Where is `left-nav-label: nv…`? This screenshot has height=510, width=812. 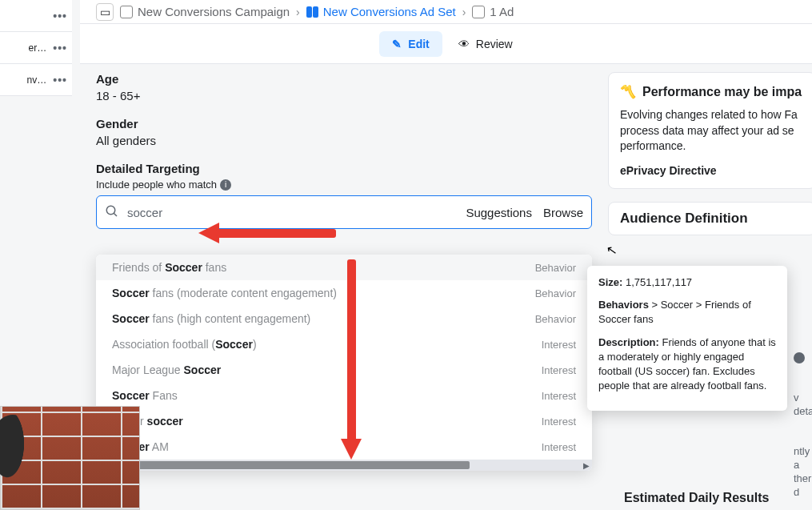
left-nav-label: nv… is located at coordinates (37, 80).